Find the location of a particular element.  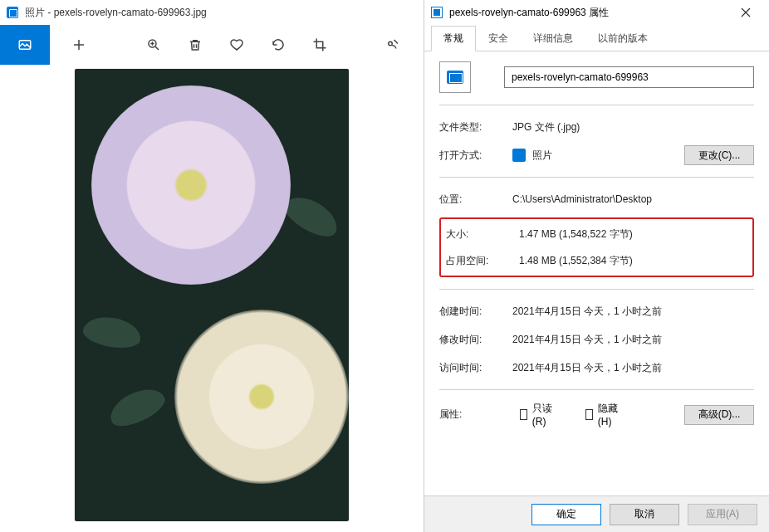

photos-app-icon is located at coordinates (12, 12).